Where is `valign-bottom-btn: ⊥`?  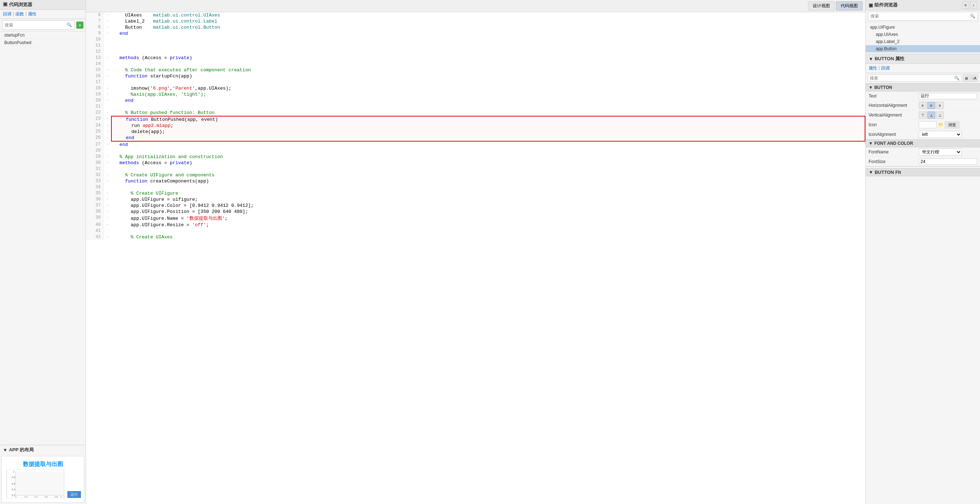
valign-bottom-btn: ⊥ is located at coordinates (940, 115).